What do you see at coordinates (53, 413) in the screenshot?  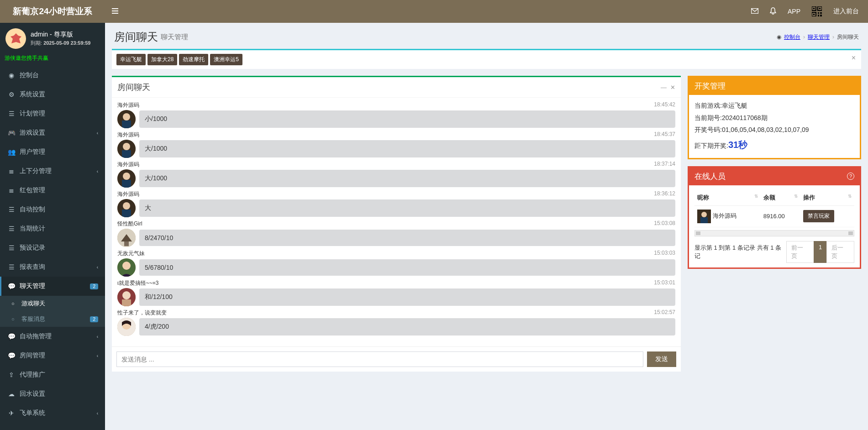 I see `menu-flyorder: ✈飞单系统‹` at bounding box center [53, 413].